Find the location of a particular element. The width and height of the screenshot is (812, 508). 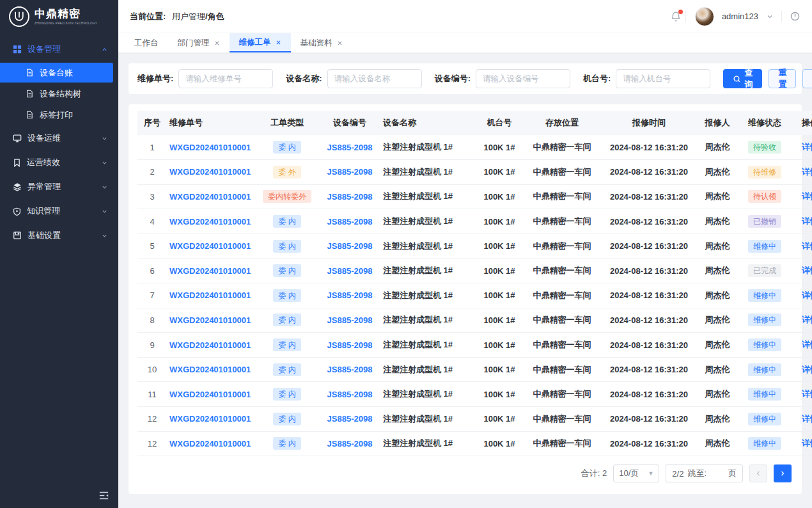

page-size-select: 10/页 ▼ is located at coordinates (636, 473).